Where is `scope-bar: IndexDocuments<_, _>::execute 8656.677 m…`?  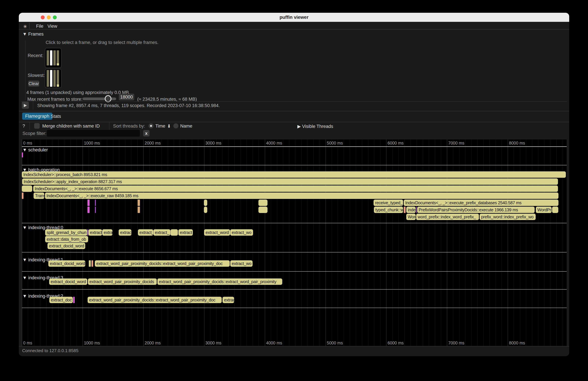 scope-bar: IndexDocuments<_, _>::execute 8656.677 m… is located at coordinates (295, 189).